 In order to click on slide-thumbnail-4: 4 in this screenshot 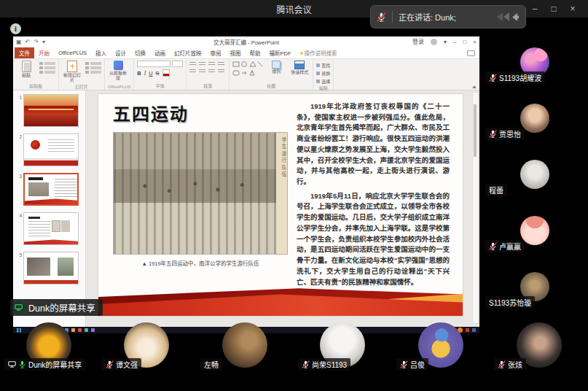, I will do `click(48, 229)`.